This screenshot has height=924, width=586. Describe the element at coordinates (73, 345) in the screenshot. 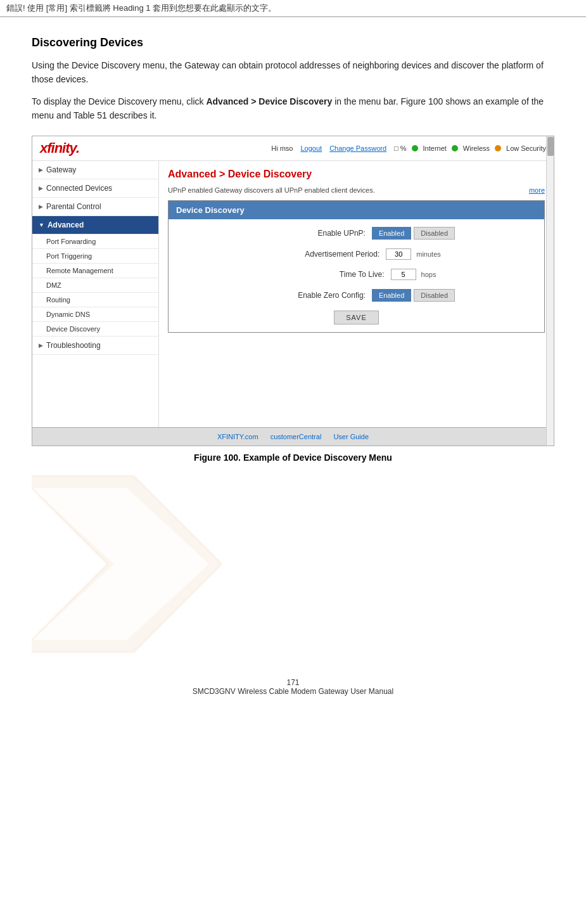

I see `sidebar-item-troubleshooting-label: Troubleshooting` at that location.